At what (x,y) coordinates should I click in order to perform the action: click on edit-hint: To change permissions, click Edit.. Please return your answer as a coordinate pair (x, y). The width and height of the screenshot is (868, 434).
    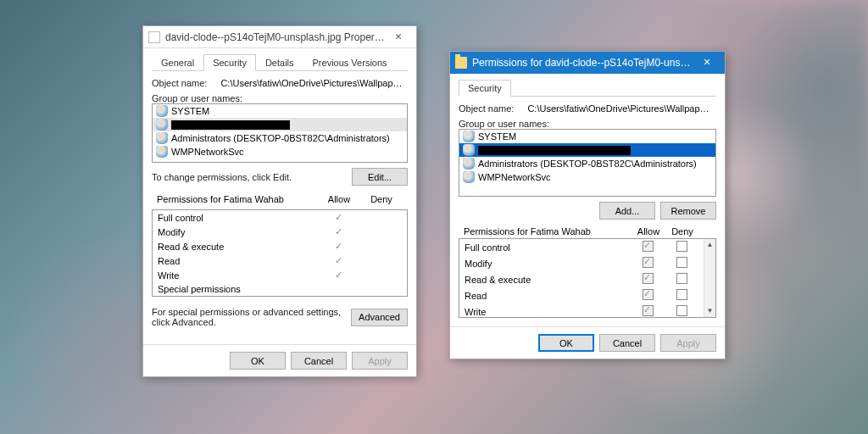
    Looking at the image, I should click on (252, 177).